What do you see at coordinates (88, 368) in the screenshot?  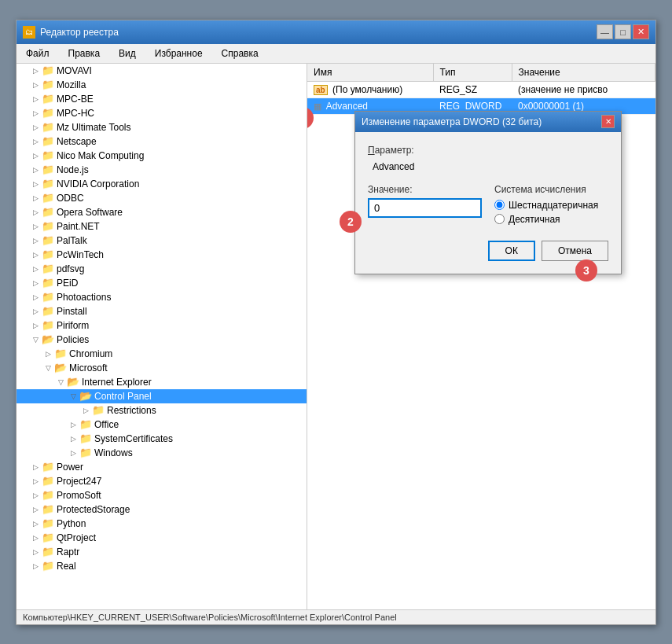 I see `tree-label: Microsoft` at bounding box center [88, 368].